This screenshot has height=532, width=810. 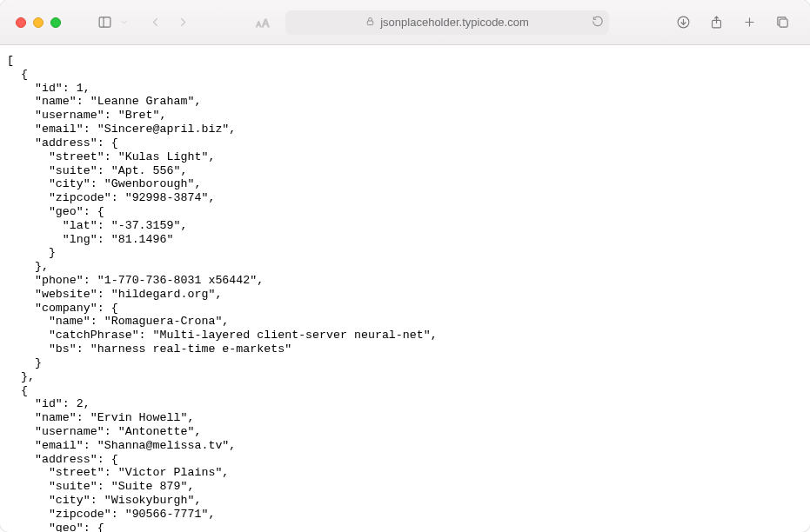 What do you see at coordinates (155, 23) in the screenshot?
I see `back-button` at bounding box center [155, 23].